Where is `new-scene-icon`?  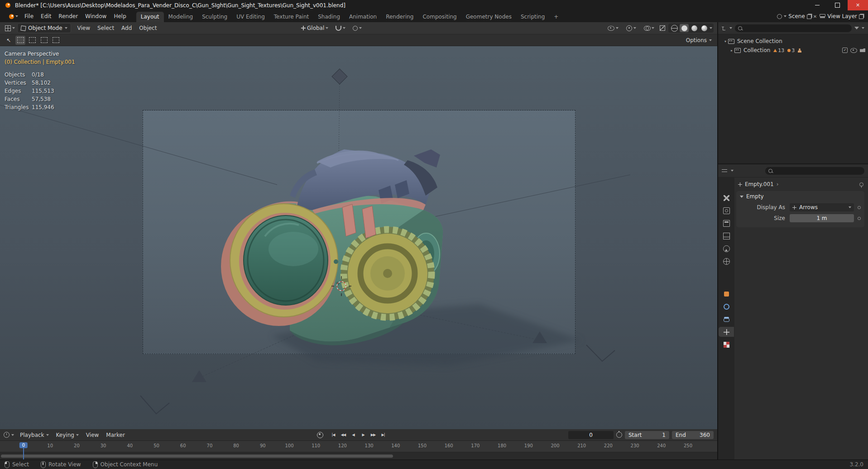 new-scene-icon is located at coordinates (809, 17).